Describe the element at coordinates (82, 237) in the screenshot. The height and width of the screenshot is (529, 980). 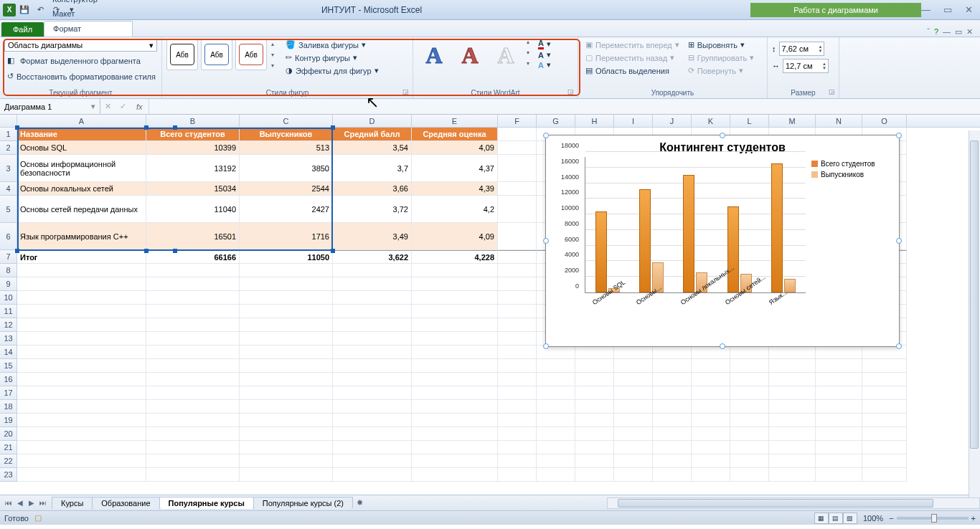
I see `cell: Язык программирования C++` at that location.